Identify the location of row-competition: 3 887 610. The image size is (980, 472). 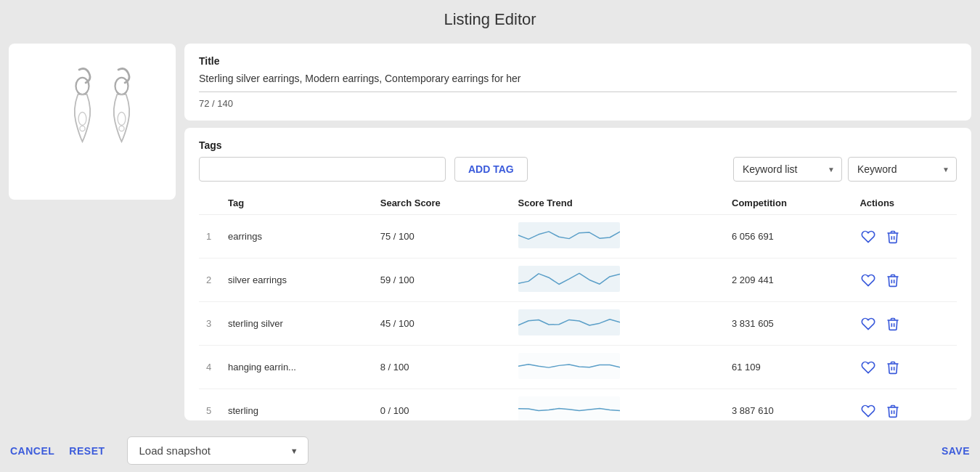
(788, 405).